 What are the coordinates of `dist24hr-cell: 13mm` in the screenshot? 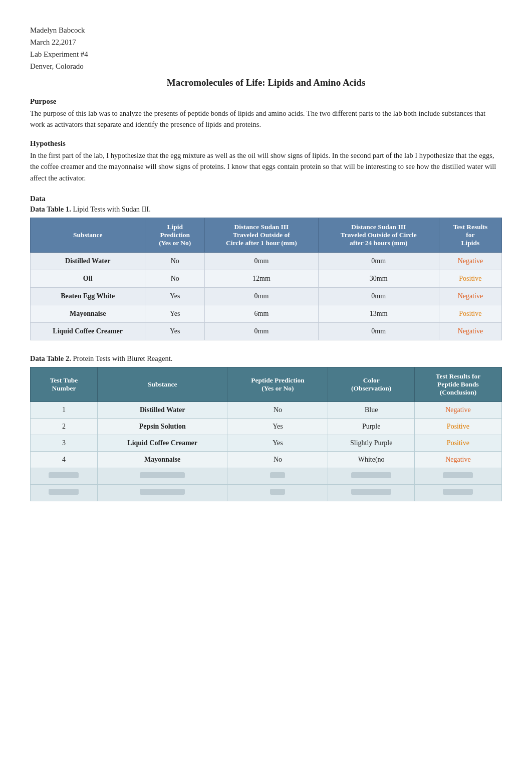 It's located at (379, 314).